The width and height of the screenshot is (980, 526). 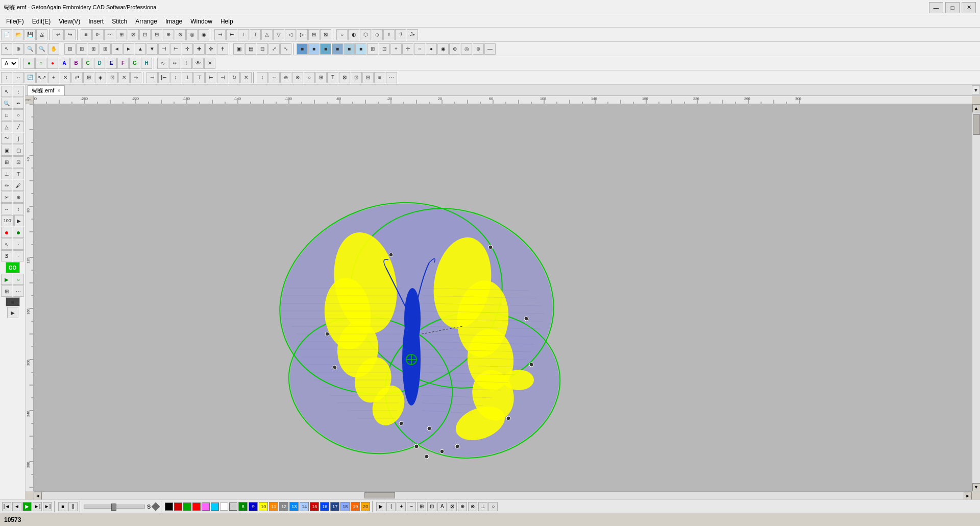 What do you see at coordinates (473, 507) in the screenshot?
I see `bottom-icon-10: ⊗` at bounding box center [473, 507].